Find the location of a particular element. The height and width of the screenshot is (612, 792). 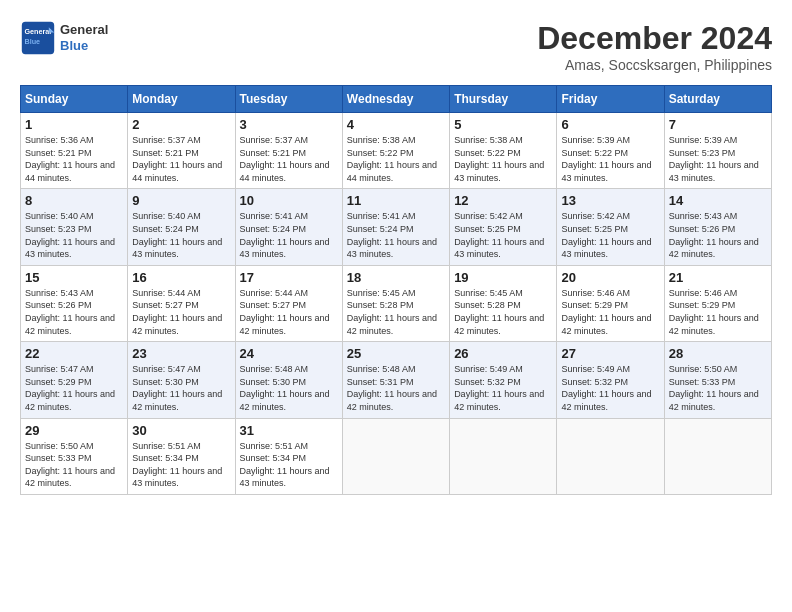

day-info: Sunrise: 5:48 AM Sunset: 5:31 PM Dayligh… is located at coordinates (396, 388).